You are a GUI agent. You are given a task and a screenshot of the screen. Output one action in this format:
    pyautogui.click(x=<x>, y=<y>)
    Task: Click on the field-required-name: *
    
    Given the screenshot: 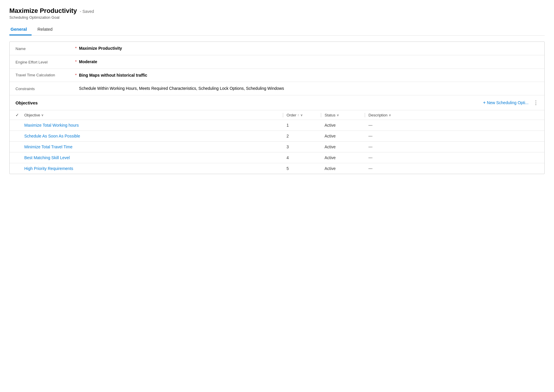 What is the action you would take?
    pyautogui.click(x=76, y=48)
    